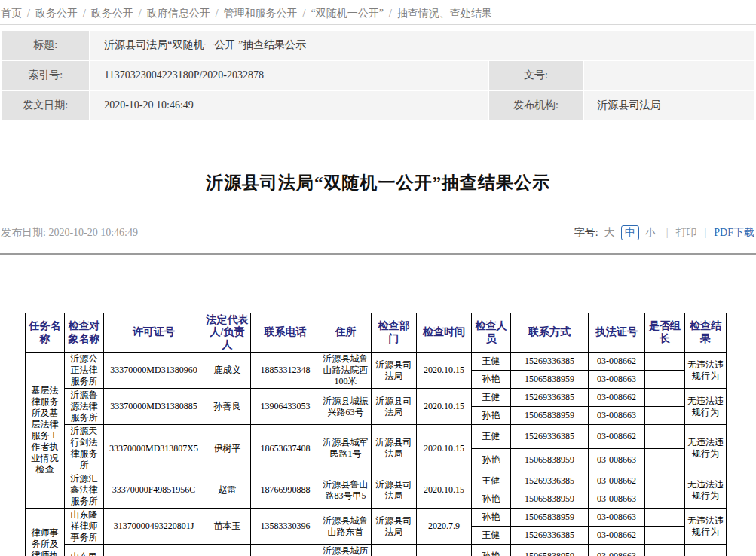 This screenshot has height=556, width=756. I want to click on cell-target-name: 沂源天行剑法律服务所, so click(84, 449).